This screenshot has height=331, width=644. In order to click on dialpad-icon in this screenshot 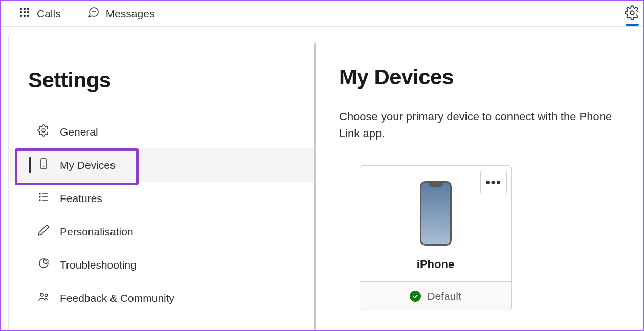, I will do `click(25, 13)`.